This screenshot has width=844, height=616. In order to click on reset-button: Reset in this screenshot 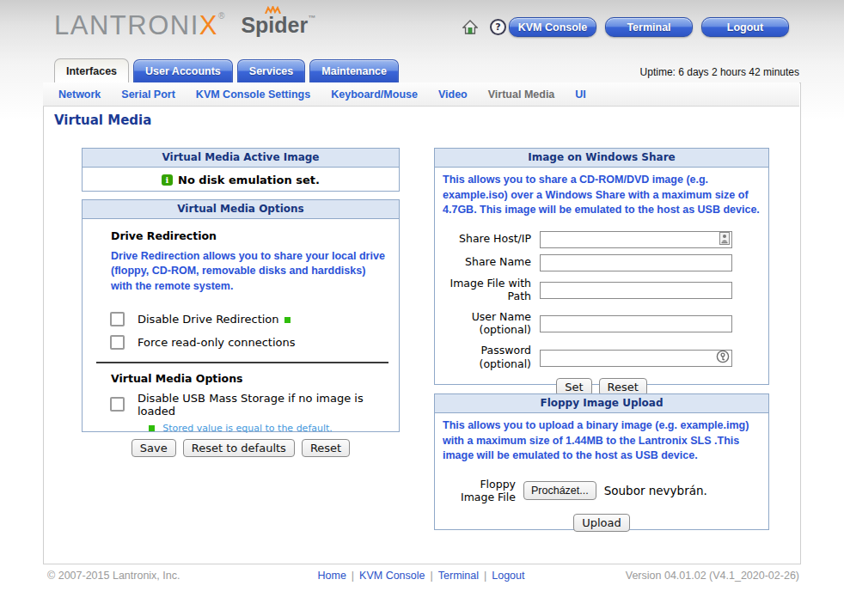, I will do `click(326, 448)`.